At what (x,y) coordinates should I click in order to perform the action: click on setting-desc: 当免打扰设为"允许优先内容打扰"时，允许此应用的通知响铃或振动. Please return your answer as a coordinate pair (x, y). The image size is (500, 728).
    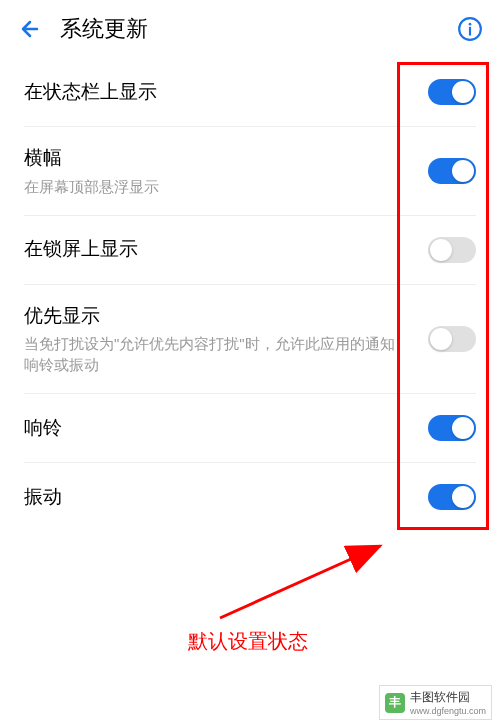
    Looking at the image, I should click on (216, 354).